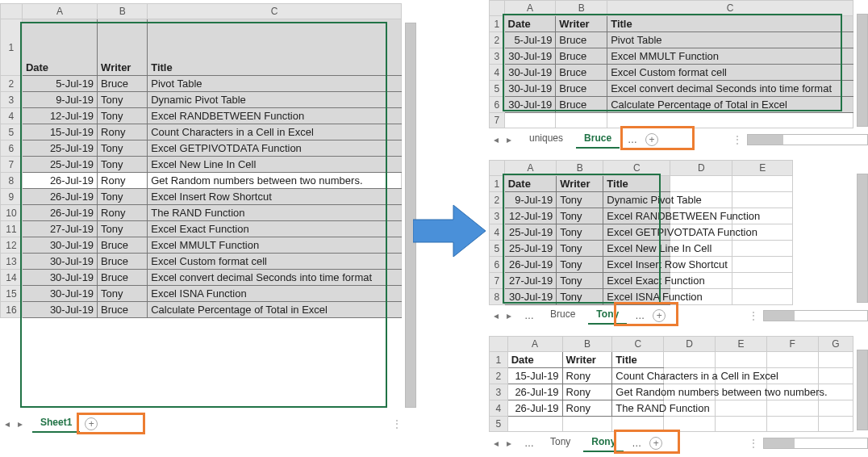 The image size is (868, 457). Describe the element at coordinates (671, 249) in the screenshot. I see `table-row: 525-Jul-19TonyExcel New Line In Cell` at that location.